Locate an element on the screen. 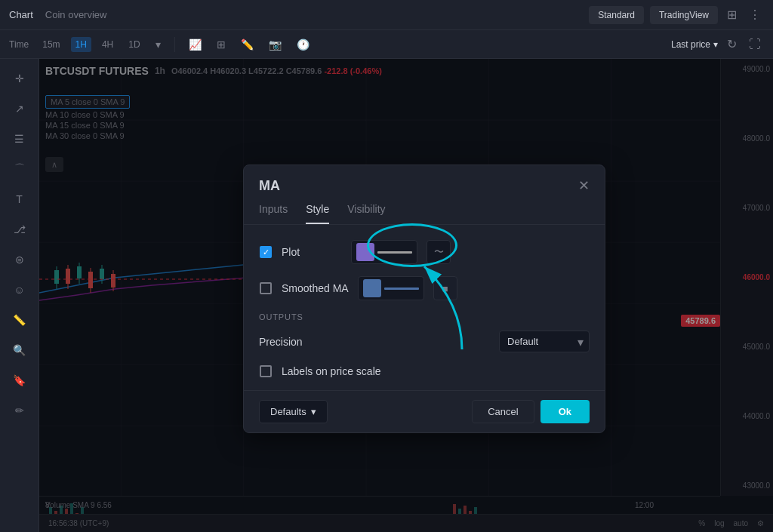 The height and width of the screenshot is (532, 773). bar-chart-icon: ⊞ is located at coordinates (221, 45).